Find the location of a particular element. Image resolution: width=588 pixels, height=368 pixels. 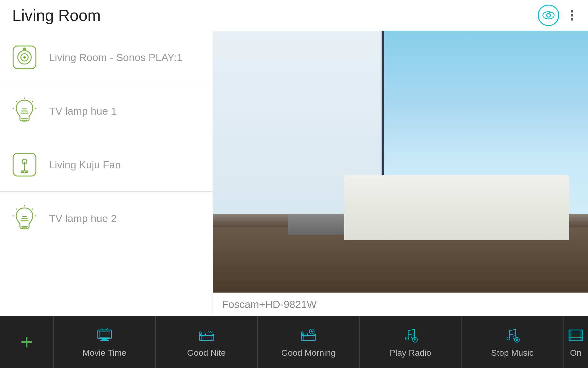

scene-label-good-nite: Good Nite is located at coordinates (206, 353).